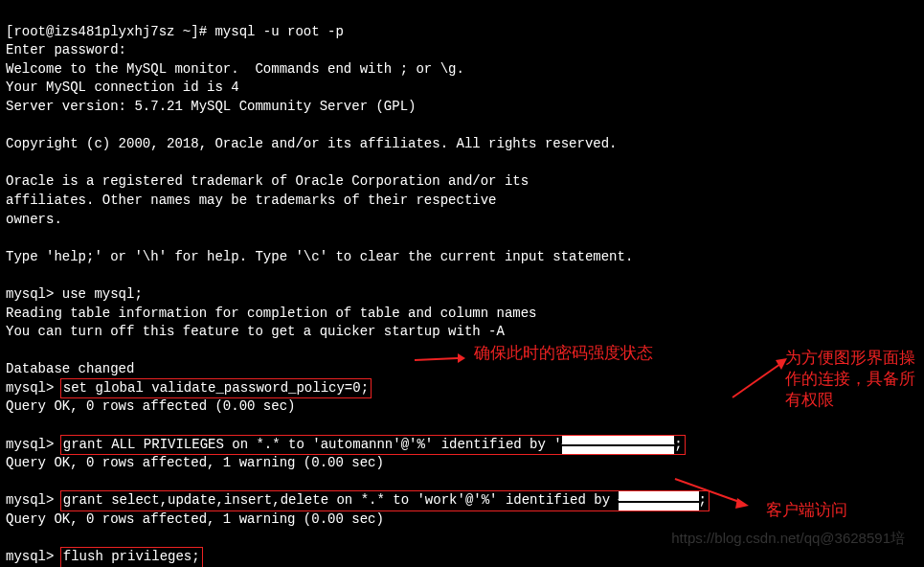 This screenshot has width=924, height=567. I want to click on mysql-prompt-line: mysql> set global validate_password_poli…, so click(188, 388).